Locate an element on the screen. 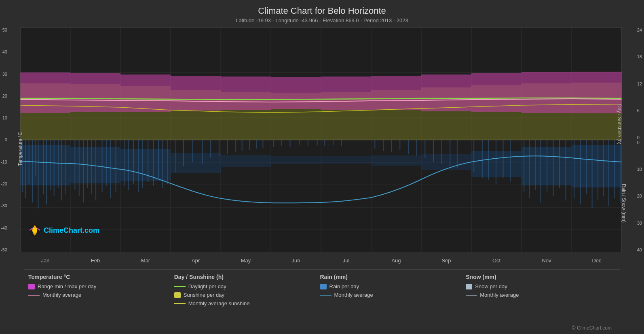 Image resolution: width=644 pixels, height=334 pixels. legend-swatch-temp-range is located at coordinates (32, 287).